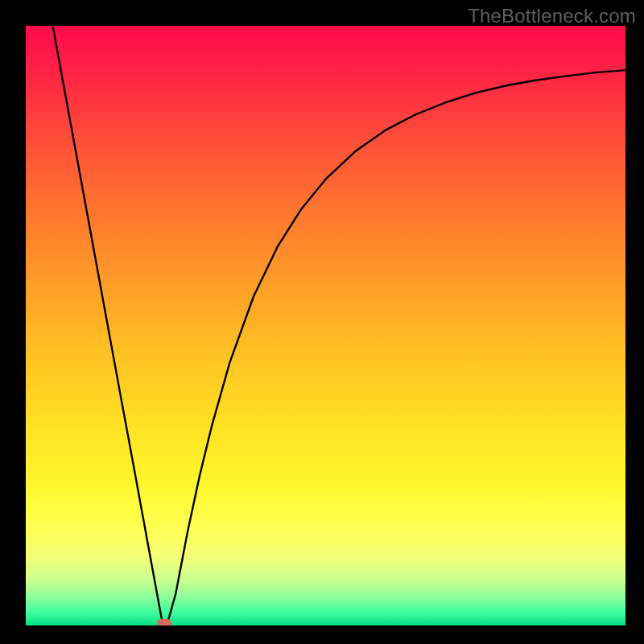 The height and width of the screenshot is (644, 644). I want to click on optimal-point-marker, so click(164, 622).